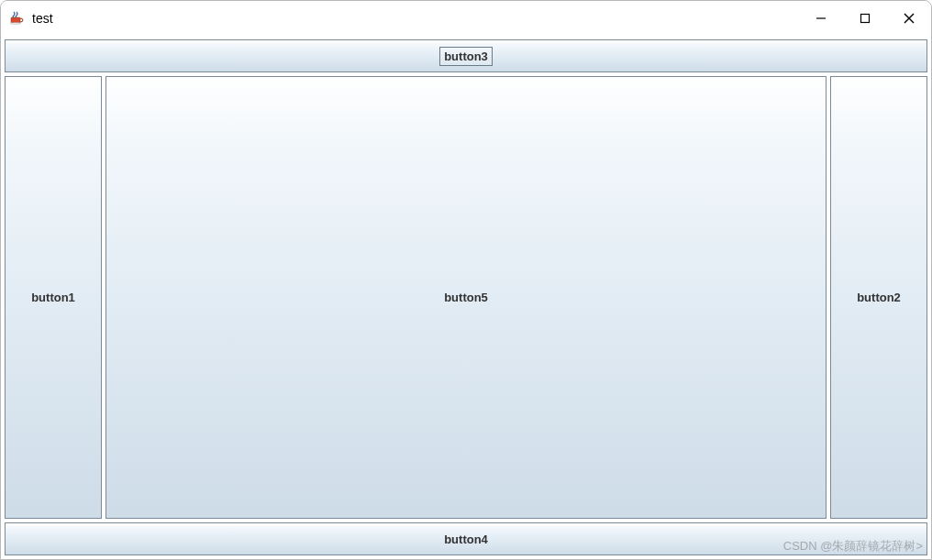 Image resolution: width=932 pixels, height=560 pixels. I want to click on button-center-label: button5, so click(466, 297).